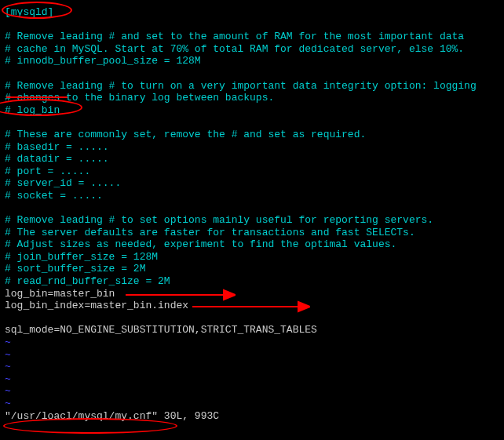 The image size is (504, 440). Describe the element at coordinates (252, 269) in the screenshot. I see `comment-line: # sort_buffer_size = 2M` at that location.